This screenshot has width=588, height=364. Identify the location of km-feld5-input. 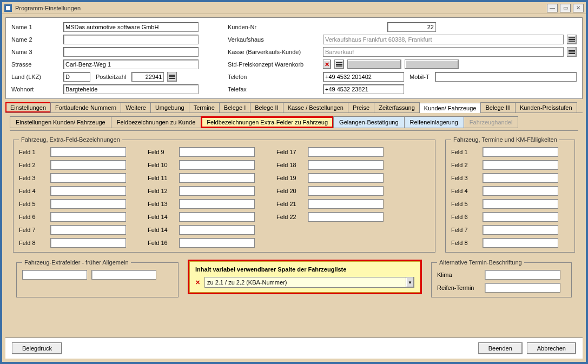
(520, 204).